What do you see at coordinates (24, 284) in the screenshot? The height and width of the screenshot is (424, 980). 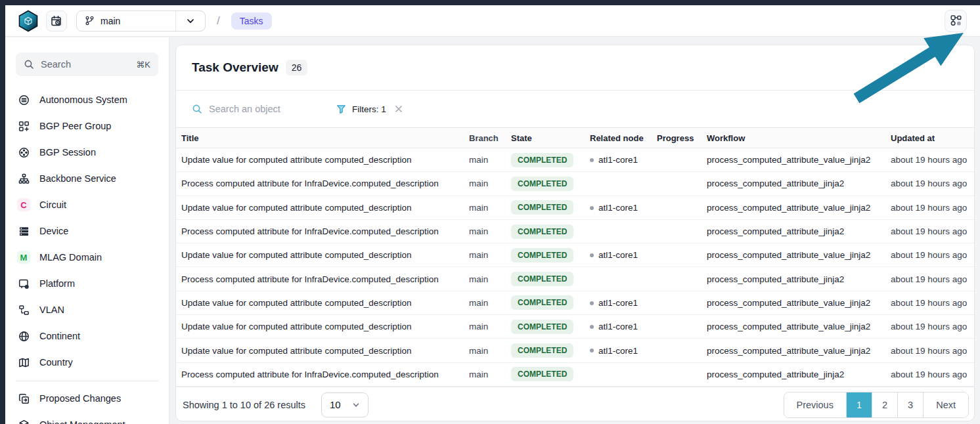 I see `platform-icon` at bounding box center [24, 284].